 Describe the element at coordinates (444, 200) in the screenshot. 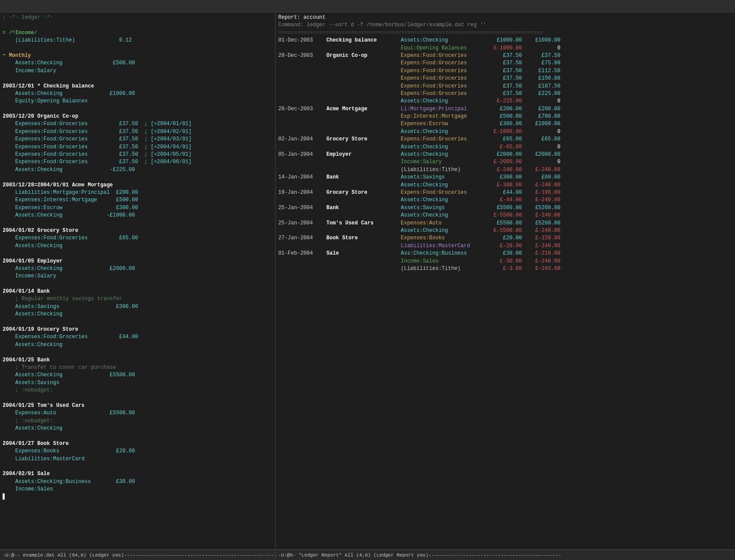

I see `entry-account-21: Assets:Checking` at that location.